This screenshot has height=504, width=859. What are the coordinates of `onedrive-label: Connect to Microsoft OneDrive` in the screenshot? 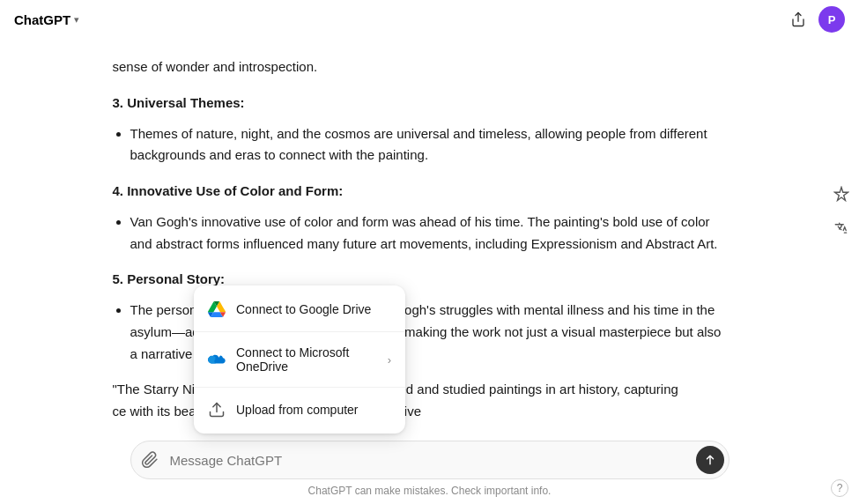 It's located at (307, 359).